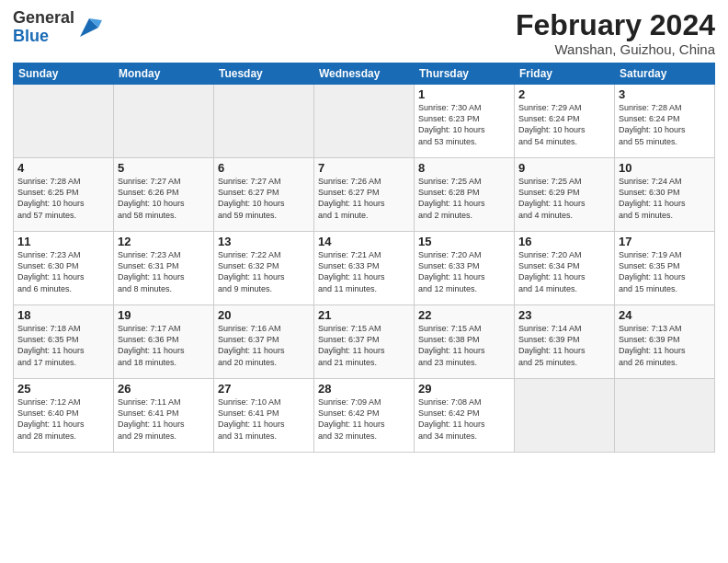 The width and height of the screenshot is (728, 563). I want to click on calendar-cell: 10Sunrise: 7:24 AM Sunset: 6:30 PM Dayli…, so click(665, 195).